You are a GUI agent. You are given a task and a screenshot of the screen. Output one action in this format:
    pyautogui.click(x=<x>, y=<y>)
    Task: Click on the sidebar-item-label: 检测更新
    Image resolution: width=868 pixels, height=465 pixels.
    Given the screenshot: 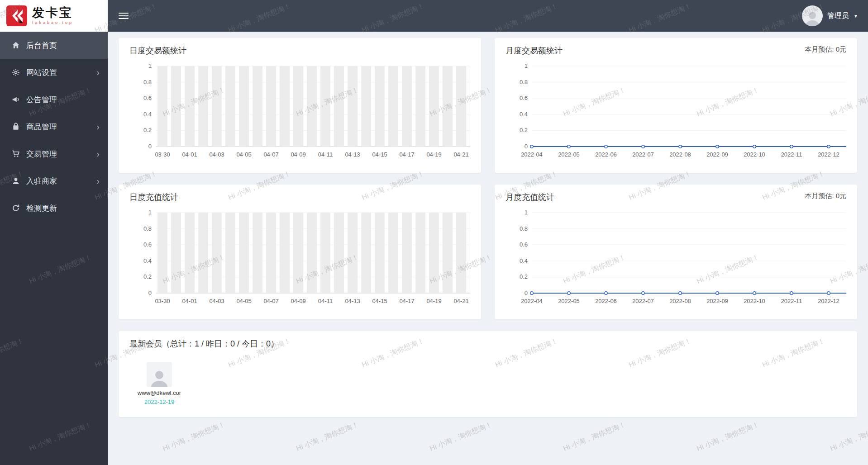 What is the action you would take?
    pyautogui.click(x=63, y=208)
    